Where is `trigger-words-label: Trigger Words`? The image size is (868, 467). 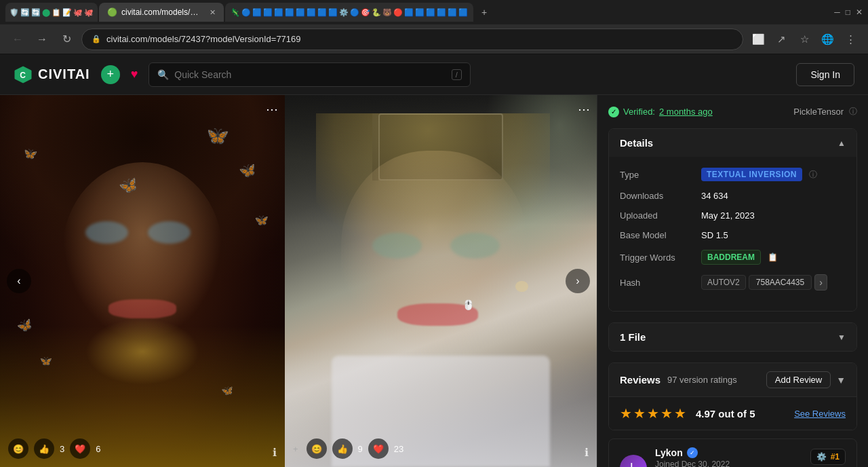 trigger-words-label: Trigger Words is located at coordinates (660, 258).